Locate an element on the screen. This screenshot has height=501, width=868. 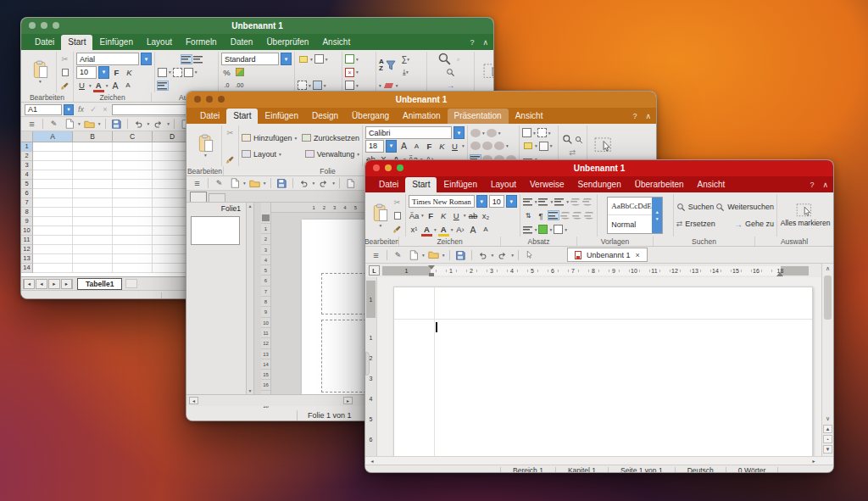
column-header: A is located at coordinates (53, 137).